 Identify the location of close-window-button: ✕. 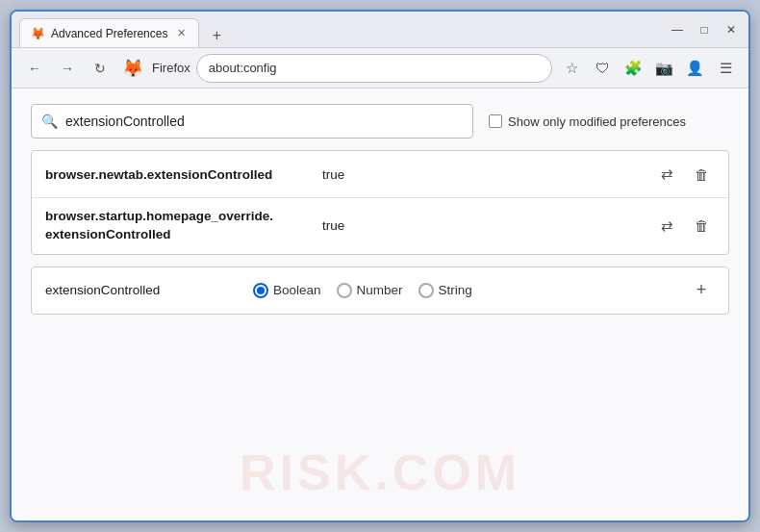
(731, 30).